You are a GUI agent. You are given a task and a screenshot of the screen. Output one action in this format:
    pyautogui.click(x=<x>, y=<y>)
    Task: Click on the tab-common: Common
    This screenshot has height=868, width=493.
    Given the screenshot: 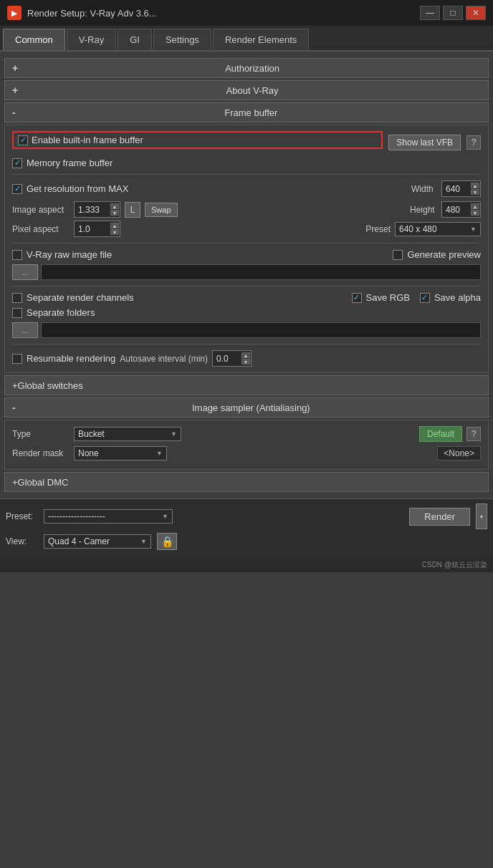 What is the action you would take?
    pyautogui.click(x=34, y=39)
    